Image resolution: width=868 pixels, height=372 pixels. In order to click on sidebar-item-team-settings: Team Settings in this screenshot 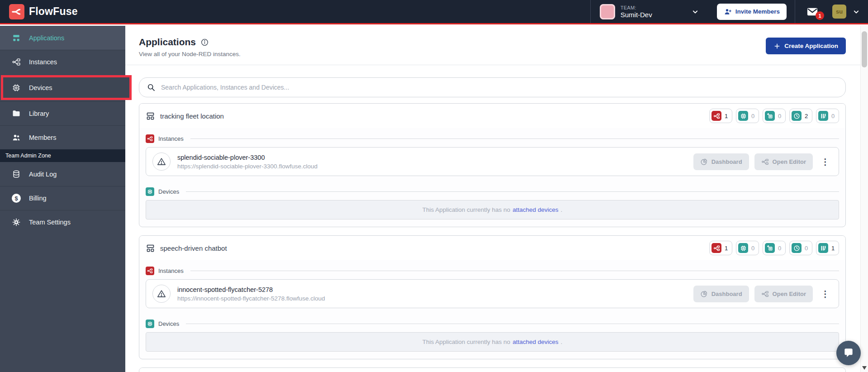, I will do `click(62, 222)`.